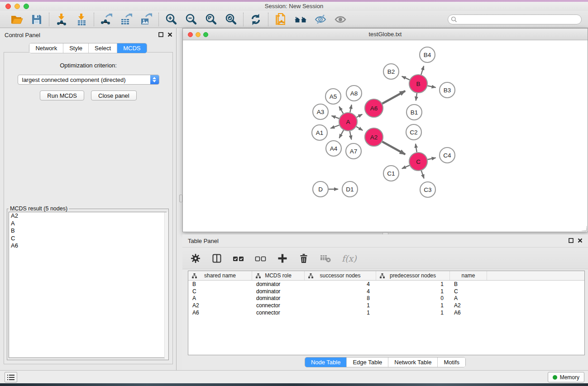  Describe the element at coordinates (256, 19) in the screenshot. I see `apply-layout-icon` at that location.